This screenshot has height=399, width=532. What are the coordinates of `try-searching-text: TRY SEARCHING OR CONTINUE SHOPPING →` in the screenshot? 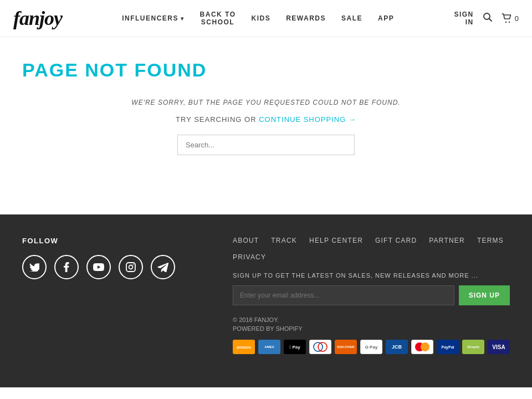 It's located at (266, 120).